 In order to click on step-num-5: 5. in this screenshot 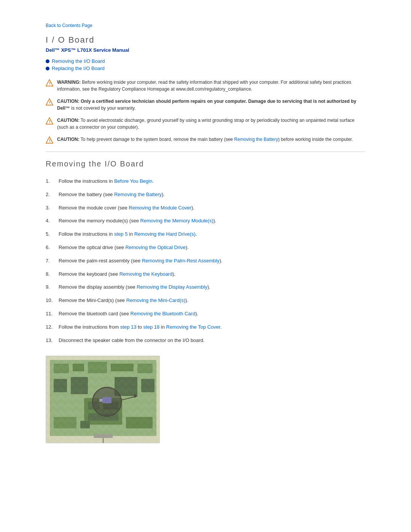, I will do `click(51, 235)`.